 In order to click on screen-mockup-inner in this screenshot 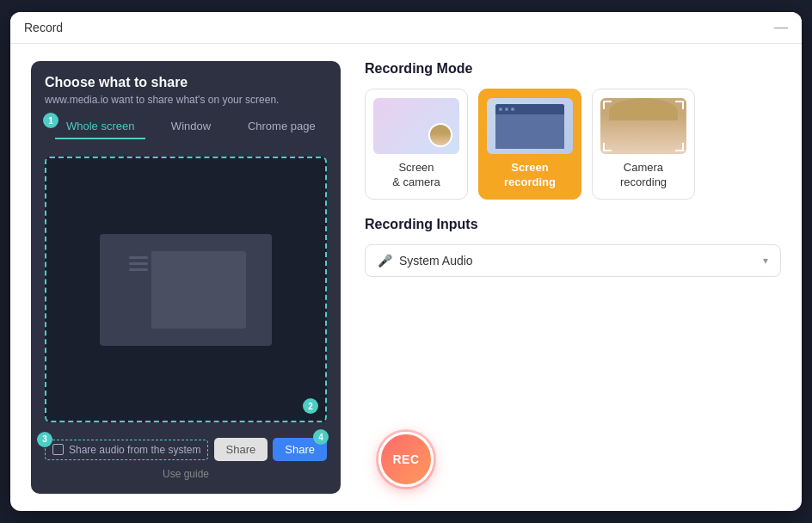, I will do `click(186, 290)`.